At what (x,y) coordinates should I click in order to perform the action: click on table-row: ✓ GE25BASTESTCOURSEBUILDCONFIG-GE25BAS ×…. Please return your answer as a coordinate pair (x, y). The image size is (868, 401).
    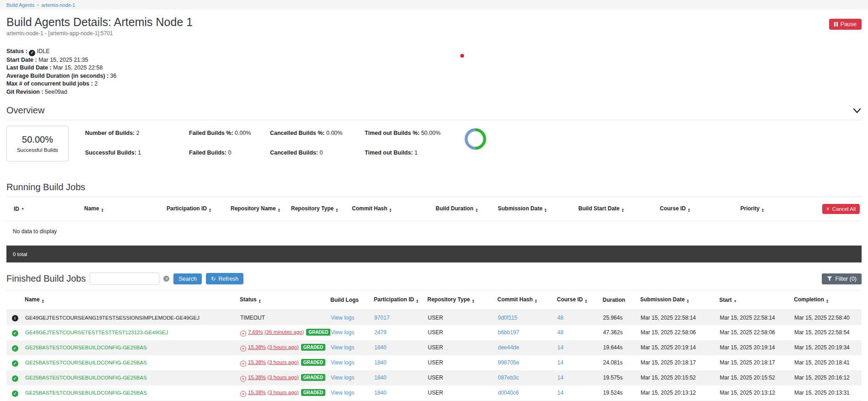
    Looking at the image, I should click on (434, 393).